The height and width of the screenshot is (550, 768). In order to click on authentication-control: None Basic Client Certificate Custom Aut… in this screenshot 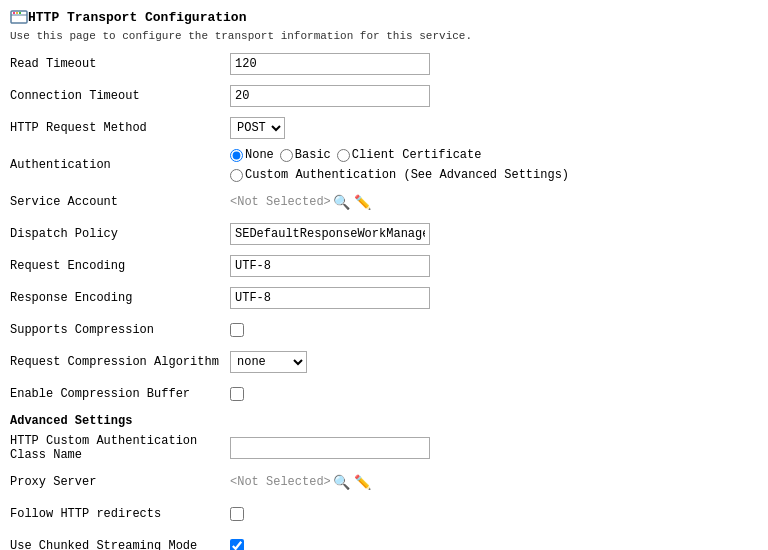, I will do `click(494, 165)`.